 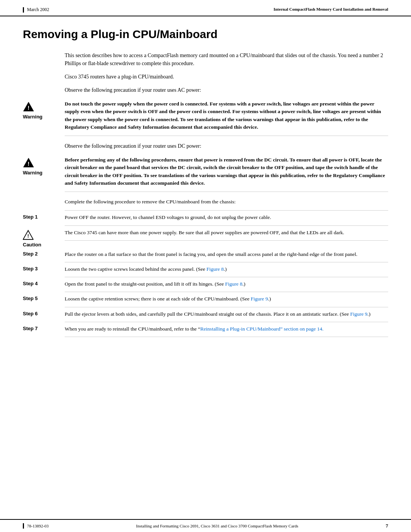 What do you see at coordinates (226, 219) in the screenshot?
I see `step-1-block: Step 1 Power OFF the router. However, to…` at bounding box center [226, 219].